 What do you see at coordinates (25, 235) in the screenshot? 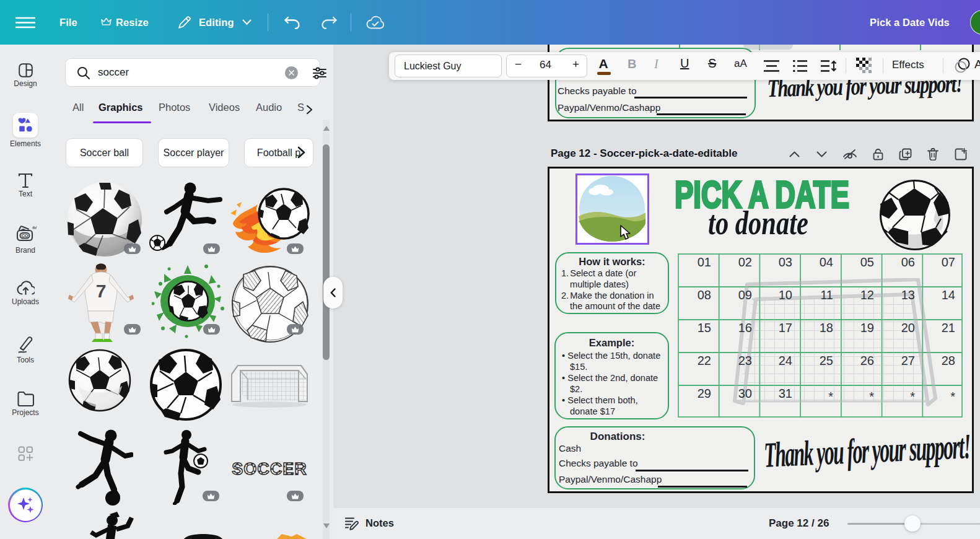
I see `svg-text: CO` at bounding box center [25, 235].